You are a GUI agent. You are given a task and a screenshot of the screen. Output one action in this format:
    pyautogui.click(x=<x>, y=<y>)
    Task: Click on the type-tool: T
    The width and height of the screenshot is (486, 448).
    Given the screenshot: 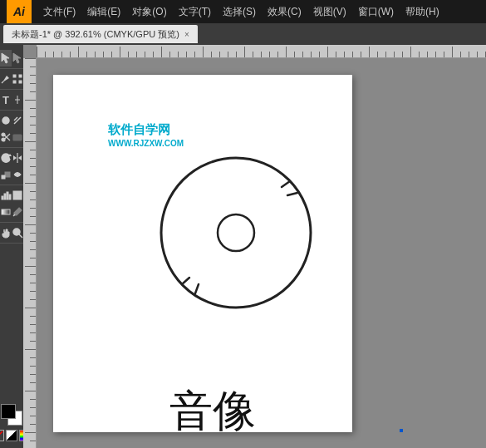 What is the action you would take?
    pyautogui.click(x=6, y=100)
    